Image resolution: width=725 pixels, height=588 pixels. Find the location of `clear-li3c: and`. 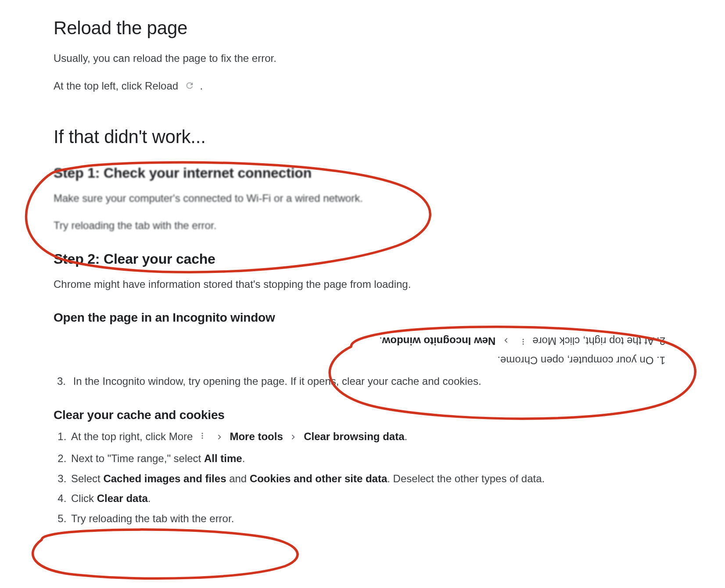

clear-li3c: and is located at coordinates (238, 478).